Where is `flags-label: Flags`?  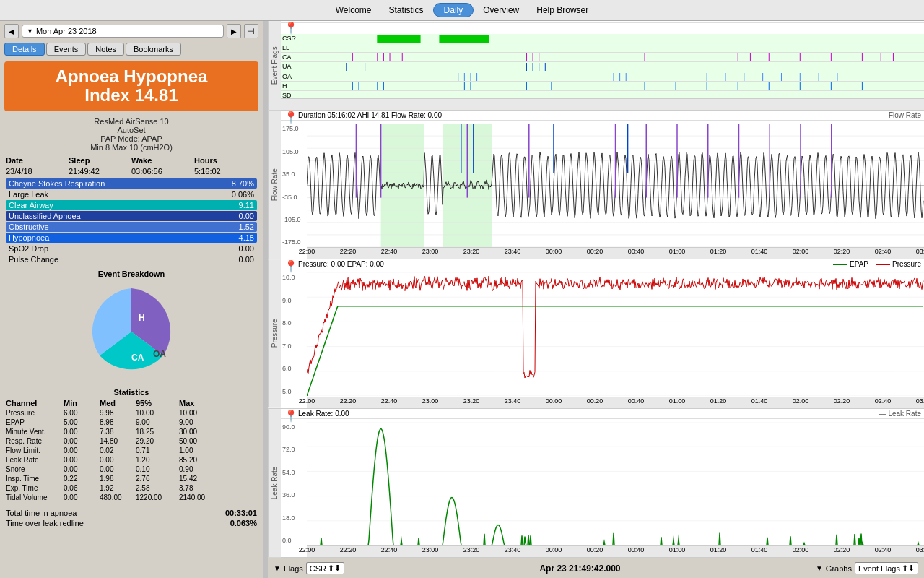 flags-label: Flags is located at coordinates (293, 569).